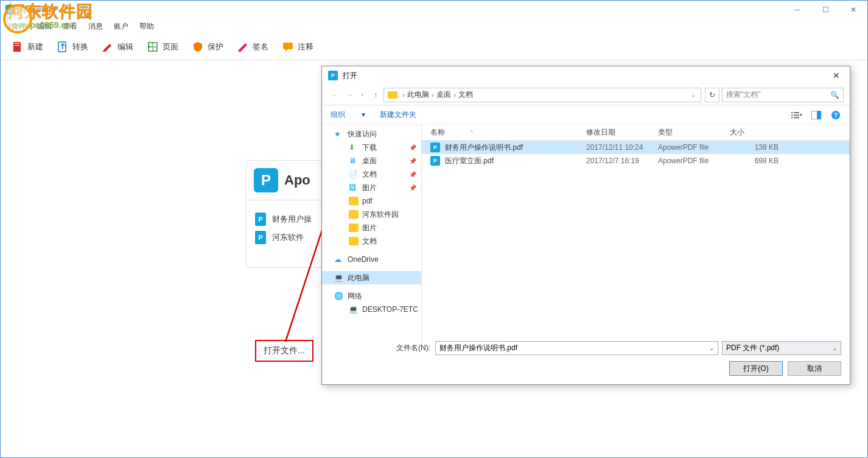 Image resolution: width=868 pixels, height=458 pixels. Describe the element at coordinates (586, 95) in the screenshot. I see `dialog-nav: ← → ▾ ↑ › 此电脑 › 桌面 › 文档 ⌄ ↻ 搜索"文档" 🔍` at that location.